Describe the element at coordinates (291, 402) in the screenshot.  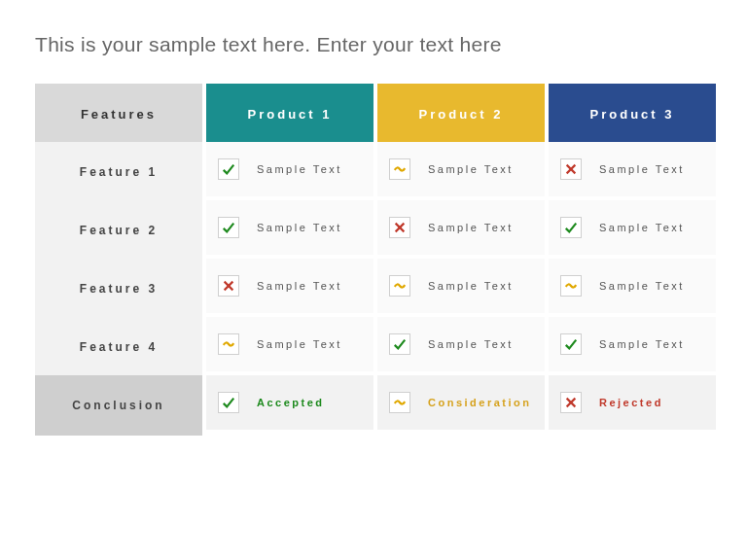
I see `cell-text: Accepted` at that location.